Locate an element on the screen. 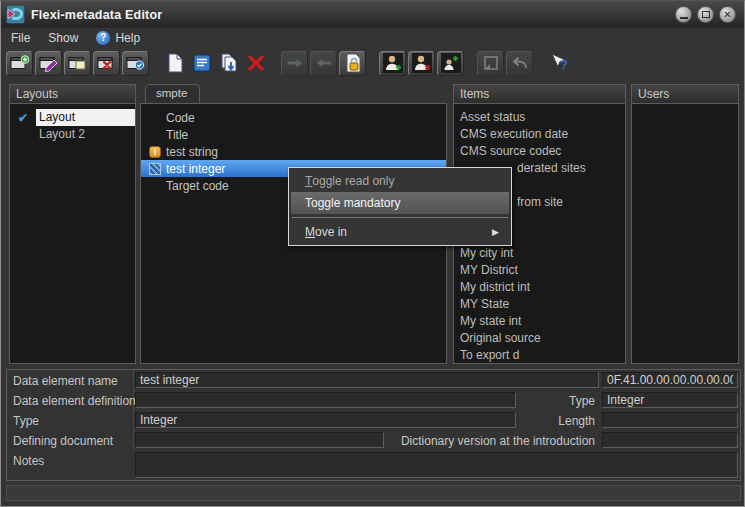  users-panel-header: Users is located at coordinates (685, 94).